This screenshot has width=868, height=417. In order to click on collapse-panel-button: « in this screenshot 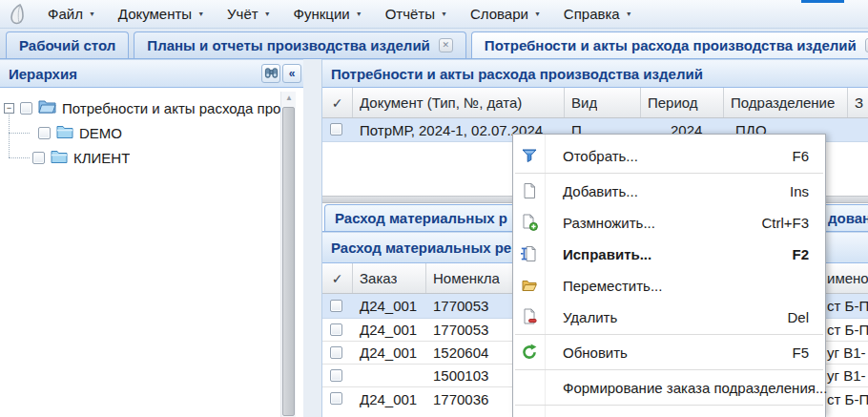, I will do `click(292, 73)`.